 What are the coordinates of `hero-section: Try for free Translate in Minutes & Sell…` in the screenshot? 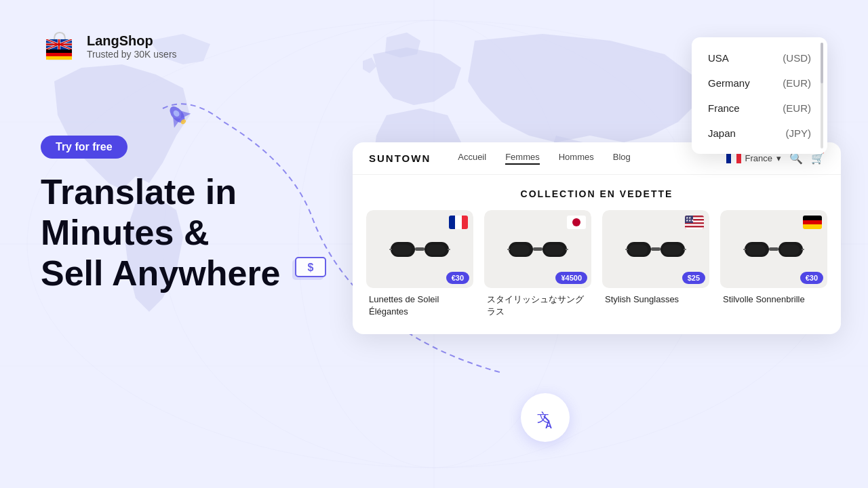 It's located at (161, 214).